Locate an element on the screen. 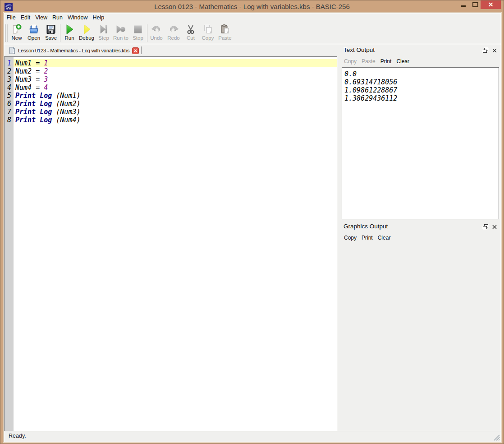 This screenshot has width=504, height=444. toolbar-button-label: Undo is located at coordinates (156, 38).